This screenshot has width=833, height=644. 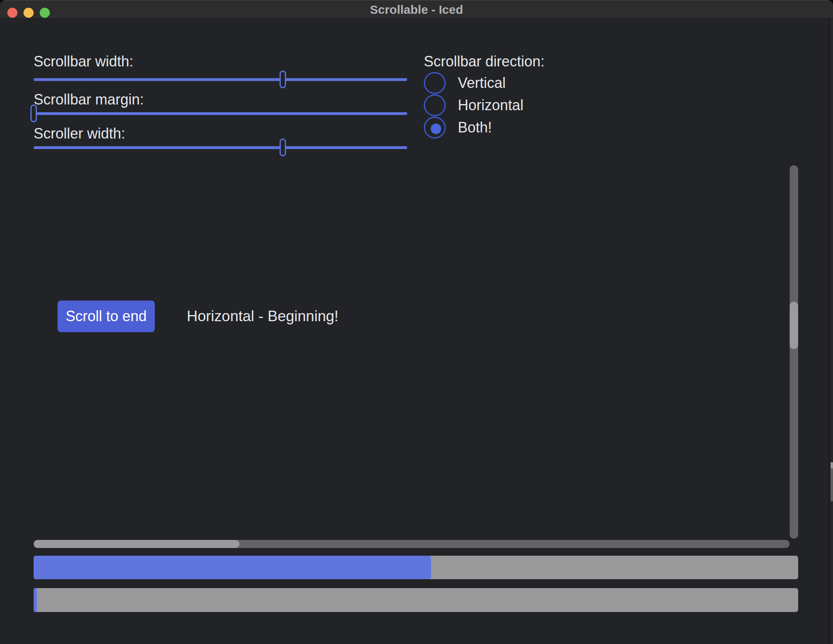 I want to click on native-scrollbar-thumb-cap, so click(x=832, y=465).